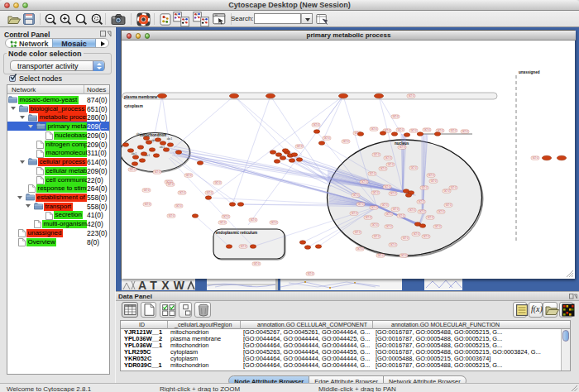 This screenshot has width=579, height=392. What do you see at coordinates (402, 144) in the screenshot?
I see `svg-text: nucleus` at bounding box center [402, 144].